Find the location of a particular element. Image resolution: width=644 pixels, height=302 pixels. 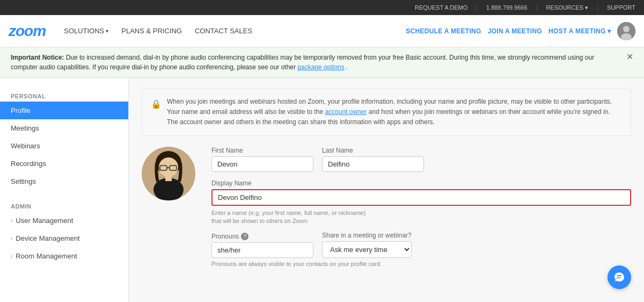

name-row: First Name Last Name is located at coordinates (421, 159).